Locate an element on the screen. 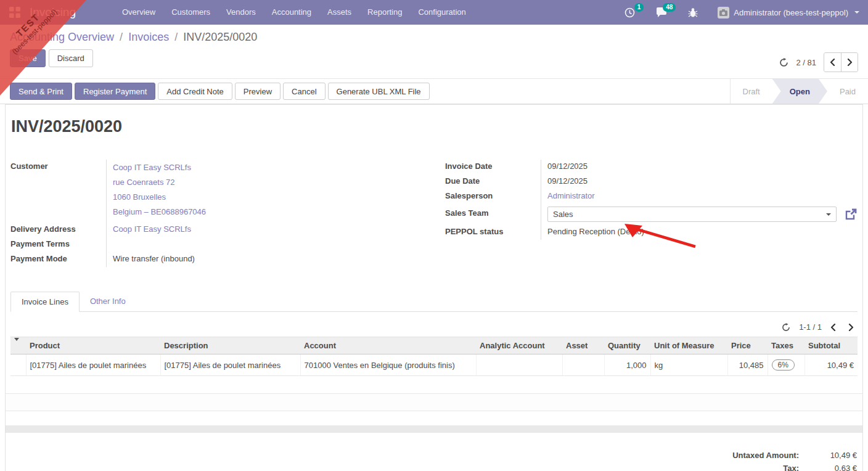  nav-item-assets: Assets is located at coordinates (339, 12).